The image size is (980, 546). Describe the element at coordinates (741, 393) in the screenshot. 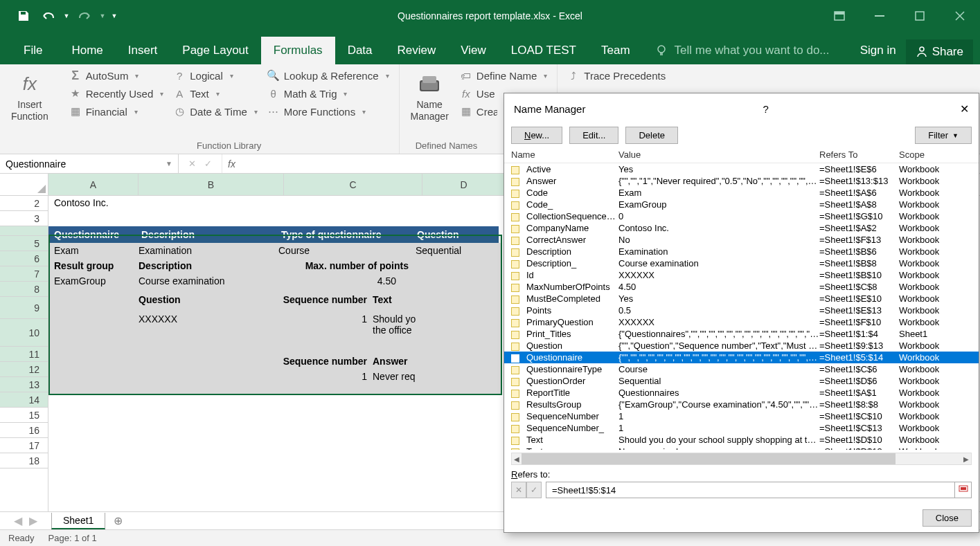

I see `name-row: ReportTitle Questionnaires =Sheet1!$A$1 …` at that location.